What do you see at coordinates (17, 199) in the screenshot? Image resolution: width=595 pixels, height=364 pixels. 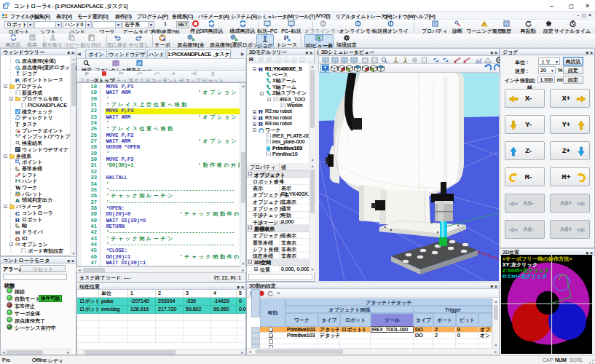 I see `svg-text: A` at bounding box center [17, 199].